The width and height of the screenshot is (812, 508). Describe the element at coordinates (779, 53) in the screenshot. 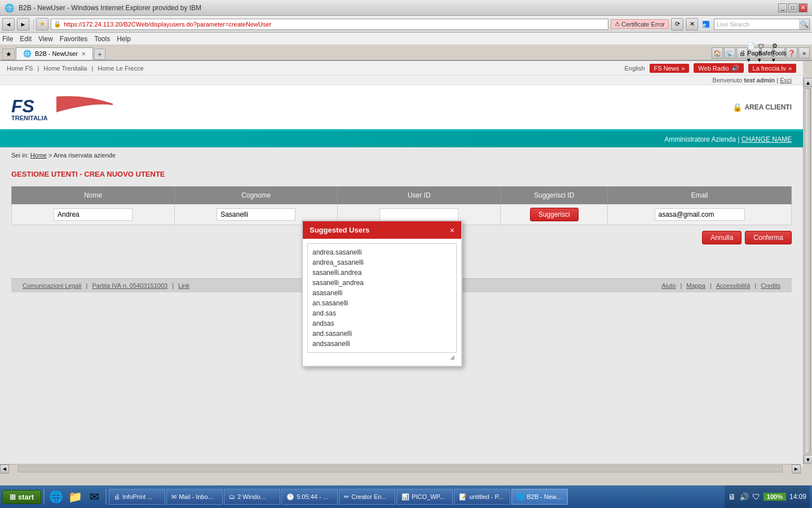

I see `tools-button: ⚙ Tools ▾` at that location.